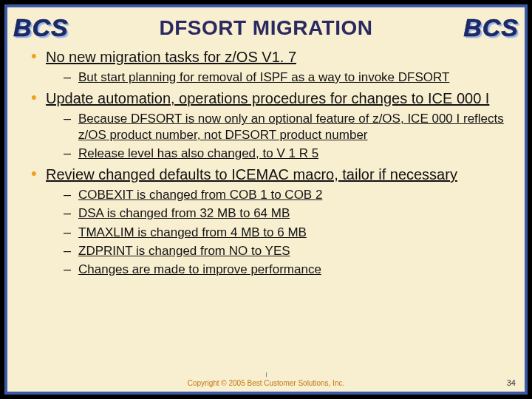  I want to click on sub-bullet-text: Because DFSORT is now only an optional f…, so click(292, 127).